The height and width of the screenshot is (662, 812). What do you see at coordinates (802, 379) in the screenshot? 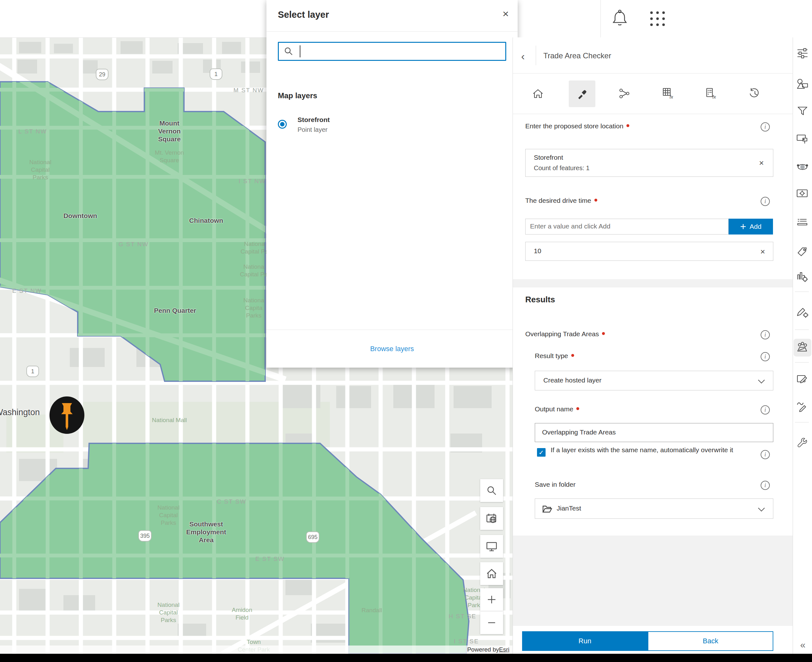
I see `tool-edit-panel` at bounding box center [802, 379].